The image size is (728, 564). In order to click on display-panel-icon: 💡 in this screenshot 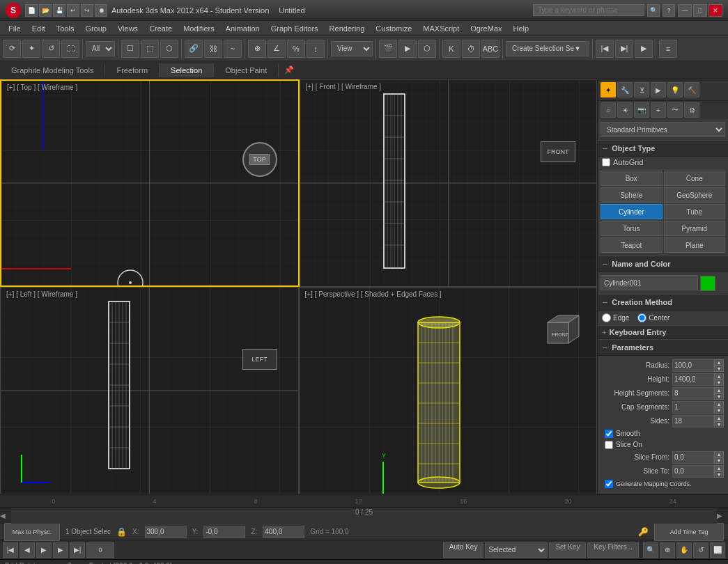, I will do `click(675, 90)`.